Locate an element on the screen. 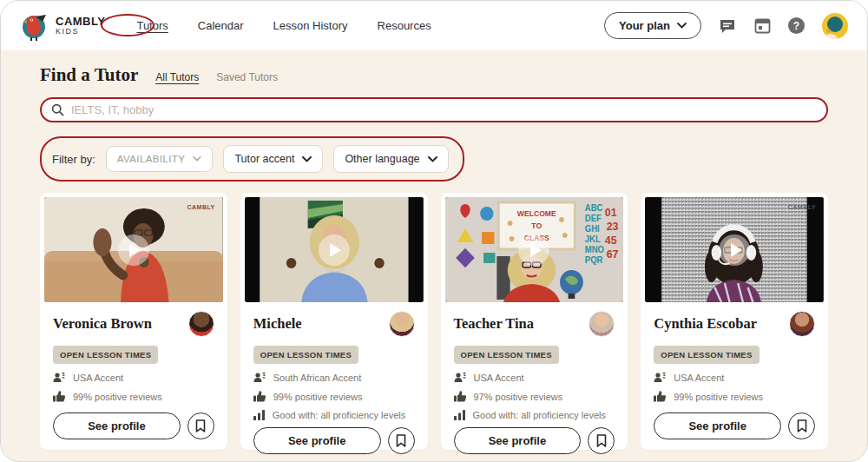 The width and height of the screenshot is (868, 462). tutor-name: Cynthia Escobar is located at coordinates (705, 324).